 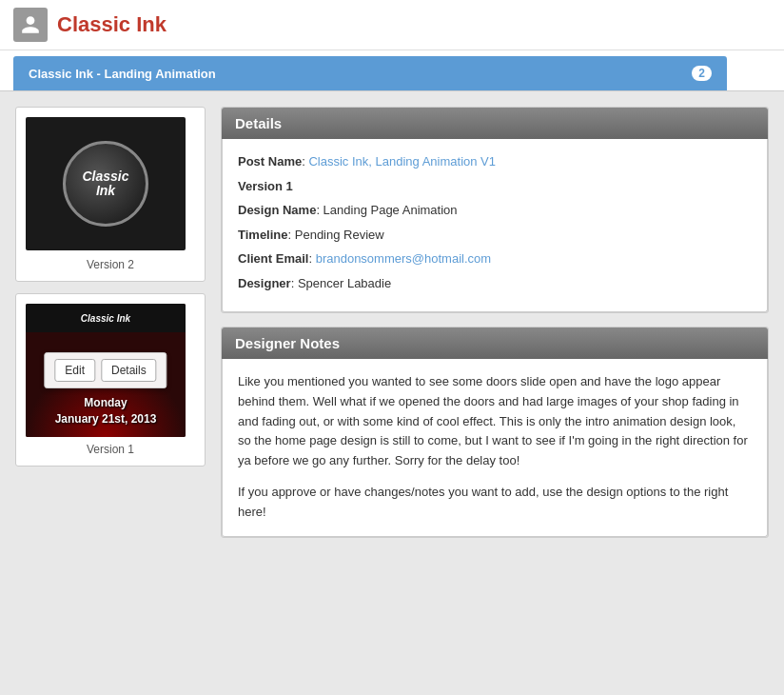 What do you see at coordinates (392, 70) in the screenshot?
I see `tab-bar: Classic Ink - Landing Animation 2` at bounding box center [392, 70].